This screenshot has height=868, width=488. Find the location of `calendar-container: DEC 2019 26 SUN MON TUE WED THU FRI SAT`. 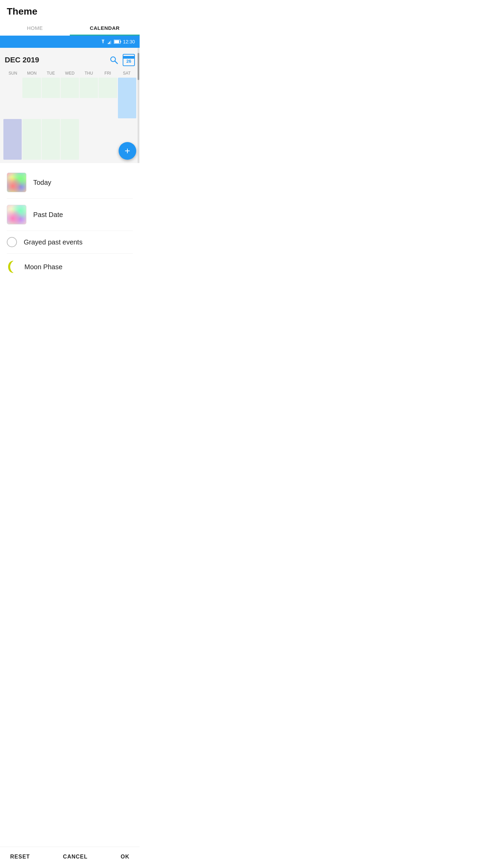

calendar-container: DEC 2019 26 SUN MON TUE WED THU FRI SAT is located at coordinates (70, 105).